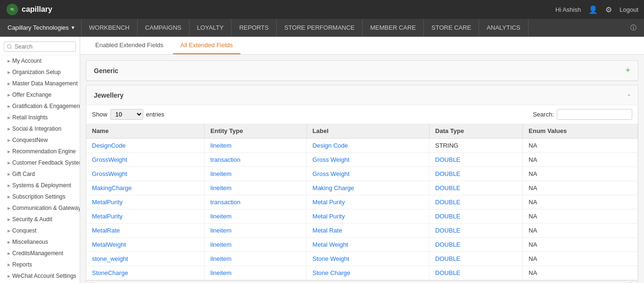 Image resolution: width=644 pixels, height=283 pixels. What do you see at coordinates (254, 27) in the screenshot?
I see `nav-reports: REPORTS` at bounding box center [254, 27].